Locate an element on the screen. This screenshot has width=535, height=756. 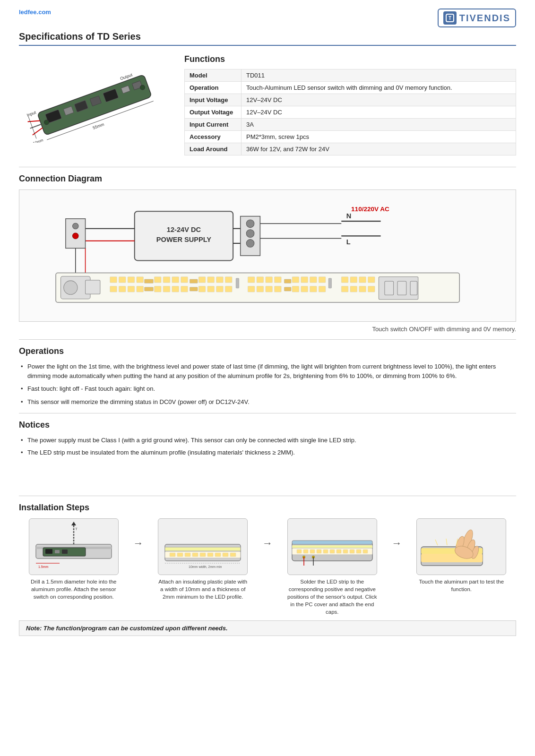
operations-item: Power the light on the 1st time, with th… is located at coordinates (268, 371).